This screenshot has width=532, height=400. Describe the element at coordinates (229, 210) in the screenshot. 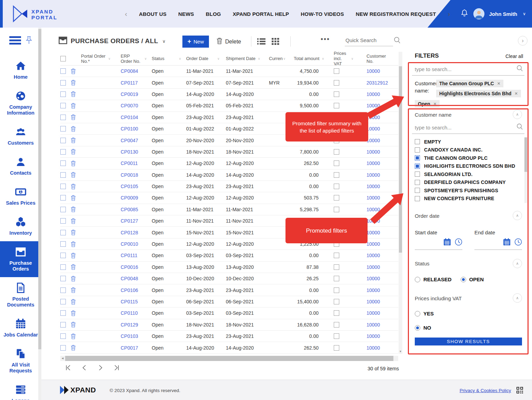

I see `table-row: CP0085 Open 11-Mar-2021 11-Mar-2021 5,29…` at that location.